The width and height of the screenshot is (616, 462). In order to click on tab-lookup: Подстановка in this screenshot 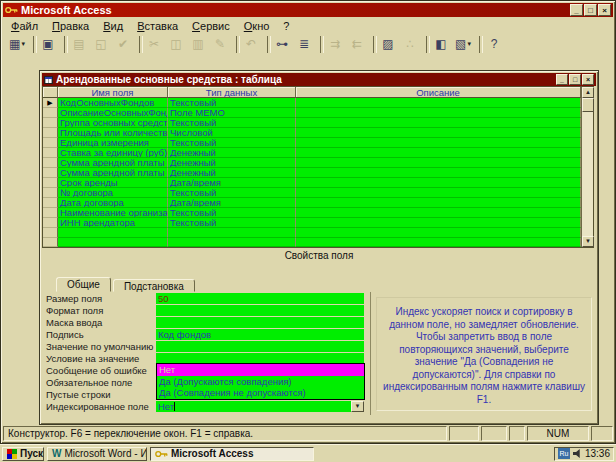, I will do `click(154, 286)`.